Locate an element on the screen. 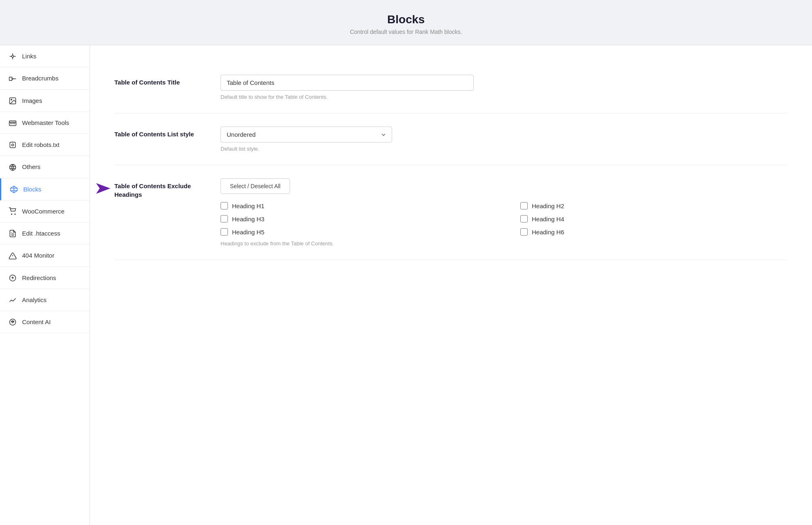 This screenshot has height=525, width=812. toc-title-row: Table of Contents Title Default title to… is located at coordinates (451, 87).